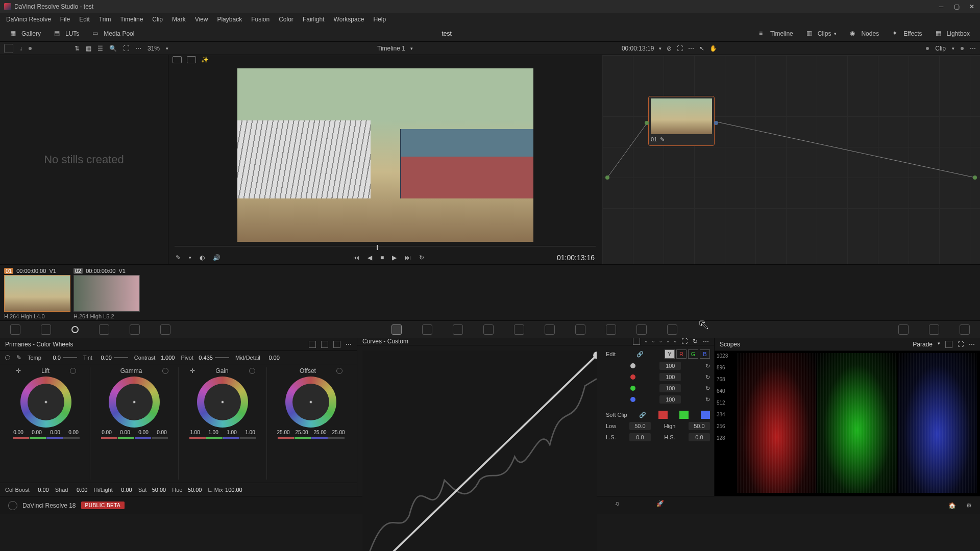 The image size is (980, 551). What do you see at coordinates (791, 160) in the screenshot?
I see `node-graph: 01✎` at bounding box center [791, 160].